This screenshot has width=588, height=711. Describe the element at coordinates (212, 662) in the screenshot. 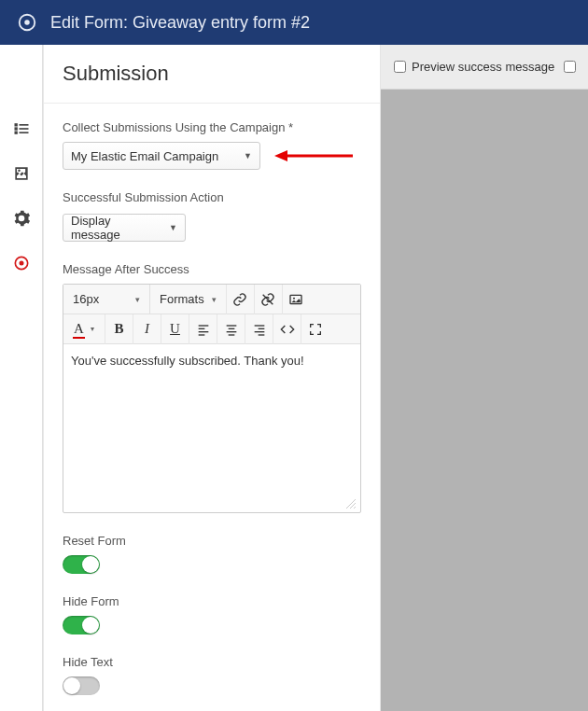

I see `hide-text-label: Hide Text` at that location.